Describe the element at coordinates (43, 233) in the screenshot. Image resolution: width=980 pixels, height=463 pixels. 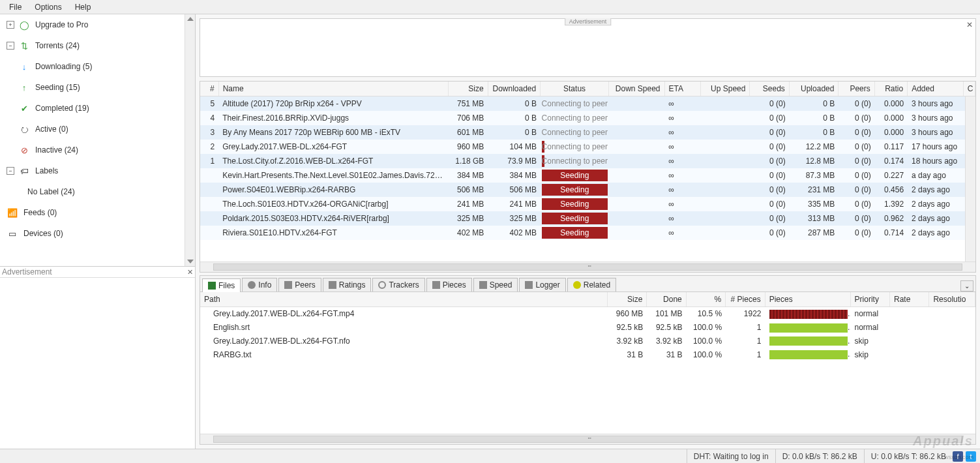
I see `sidebar-label: Devices (0)` at that location.